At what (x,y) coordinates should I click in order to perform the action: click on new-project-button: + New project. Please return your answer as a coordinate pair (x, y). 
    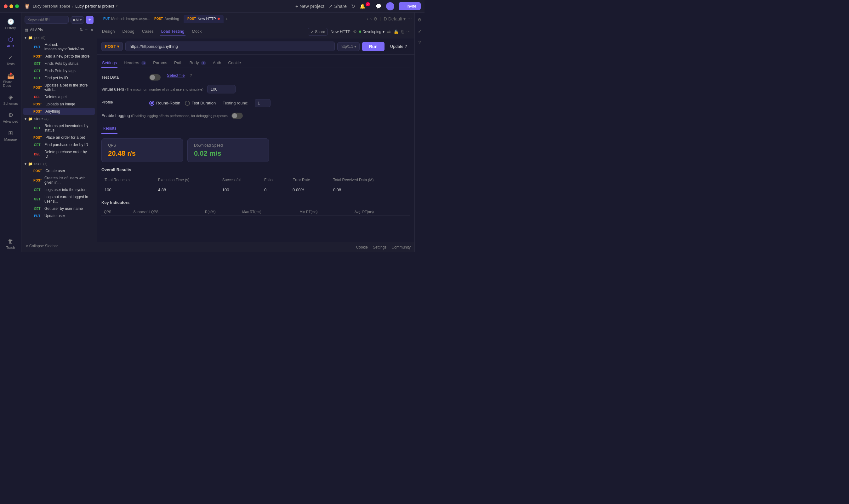
    Looking at the image, I should click on (310, 6).